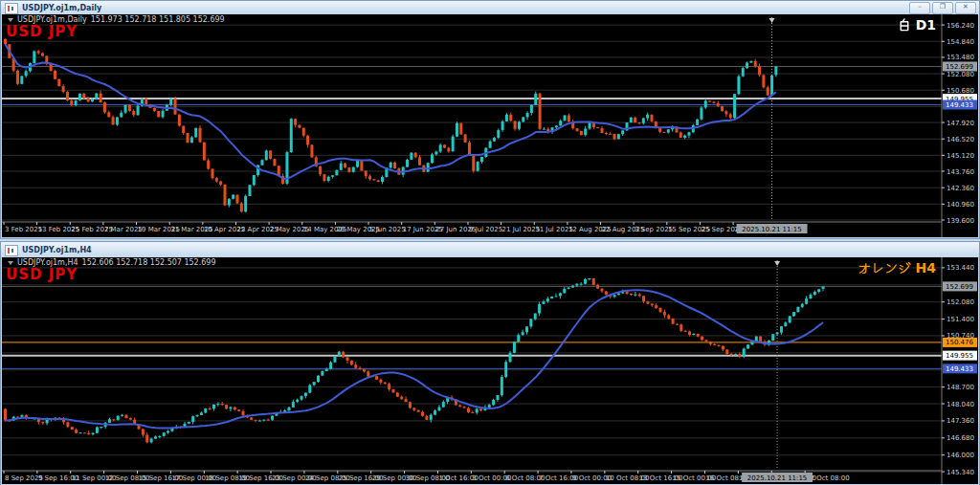  I want to click on timeframe-text: H4, so click(926, 268).